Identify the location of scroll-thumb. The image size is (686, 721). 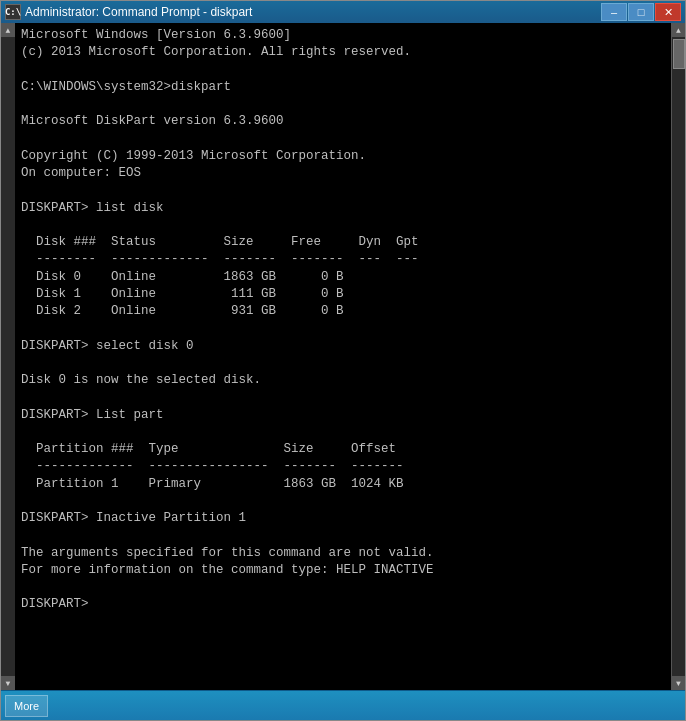
(679, 54).